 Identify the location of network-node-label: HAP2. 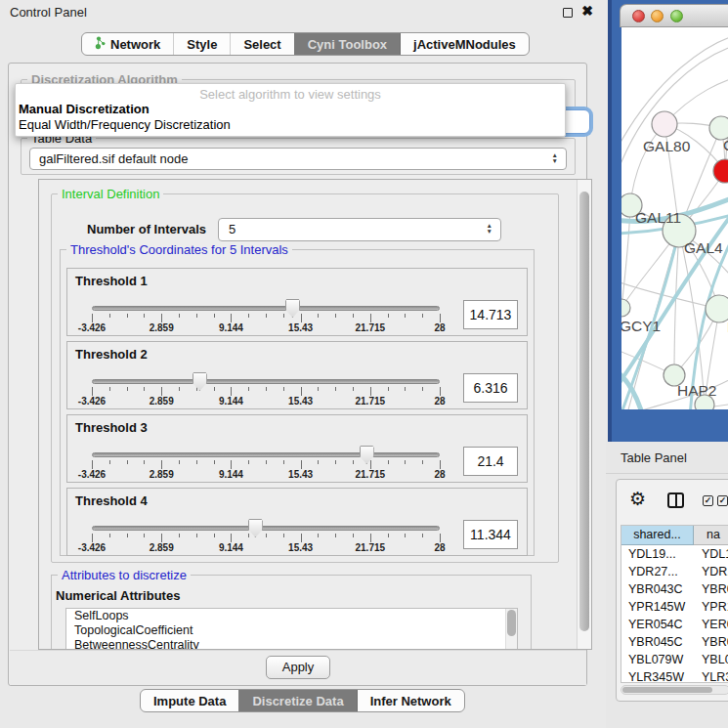
(698, 391).